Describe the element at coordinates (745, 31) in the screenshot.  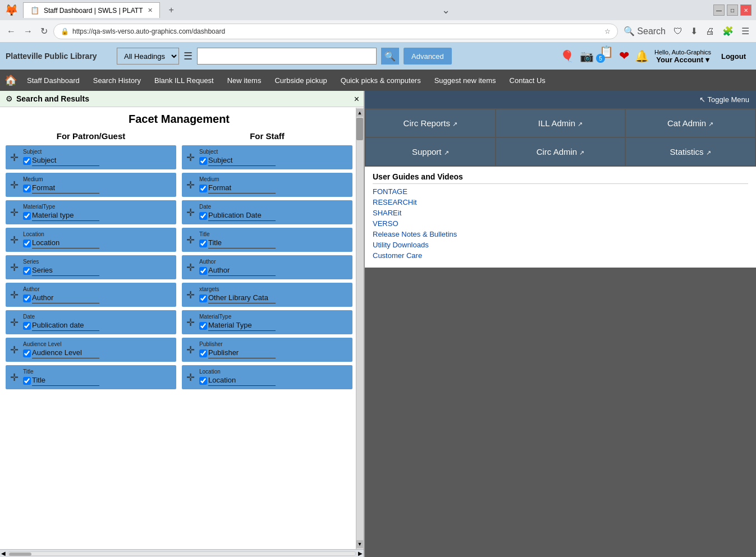
I see `menu-btn: ☰` at that location.